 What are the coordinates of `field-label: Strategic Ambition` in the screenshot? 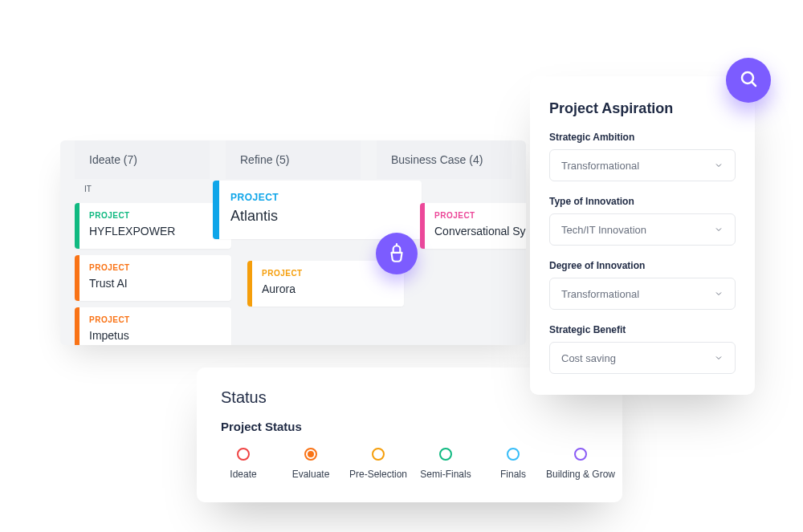 It's located at (642, 137).